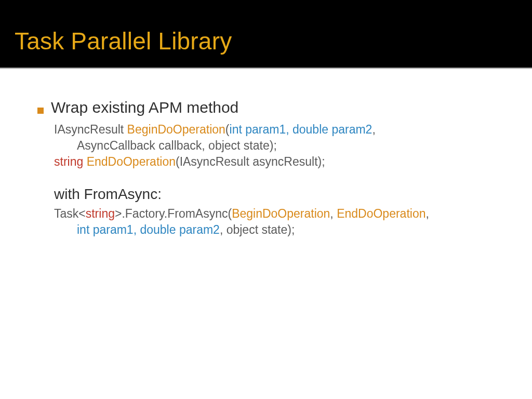 The image size is (532, 399). I want to click on bullet-item: Wrap existing APM method, so click(266, 108).